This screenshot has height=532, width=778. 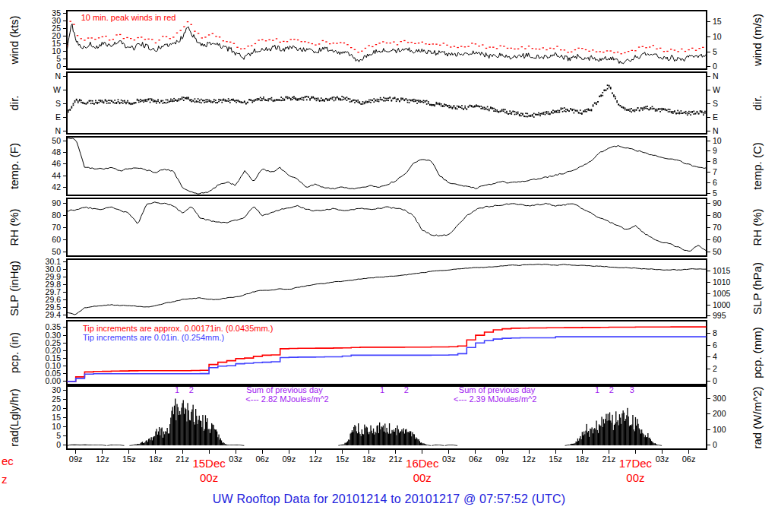 I want to click on axis-title-left: pcp. (in), so click(x=14, y=353).